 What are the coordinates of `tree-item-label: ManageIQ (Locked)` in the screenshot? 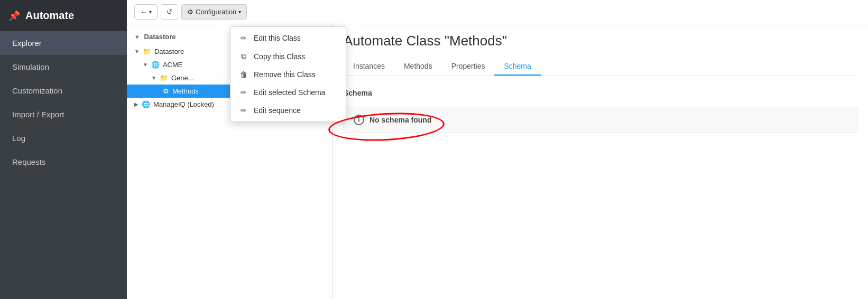 It's located at (184, 105).